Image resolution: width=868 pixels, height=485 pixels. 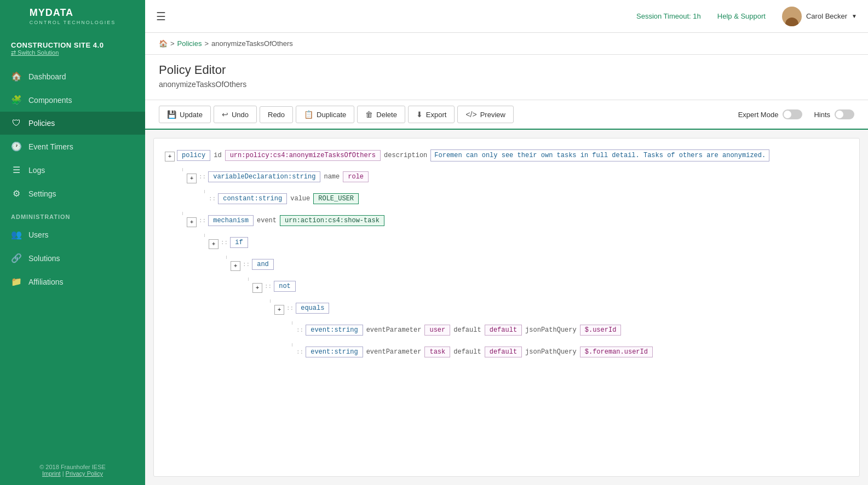 What do you see at coordinates (332, 221) in the screenshot?
I see `mechanism-event-val: urn:action:cs4:show-task` at bounding box center [332, 221].